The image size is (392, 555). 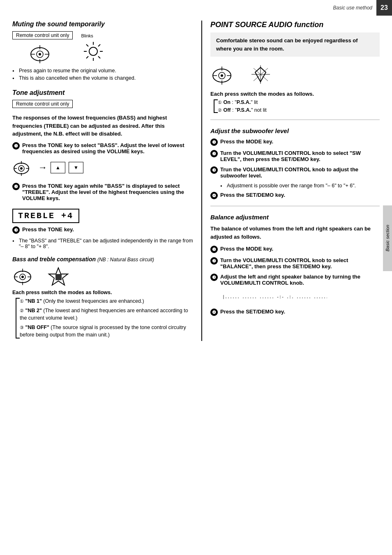 What do you see at coordinates (103, 148) in the screenshot?
I see `tone-step1: ❶ Press the TONE key to select "BASS". A…` at bounding box center [103, 148].